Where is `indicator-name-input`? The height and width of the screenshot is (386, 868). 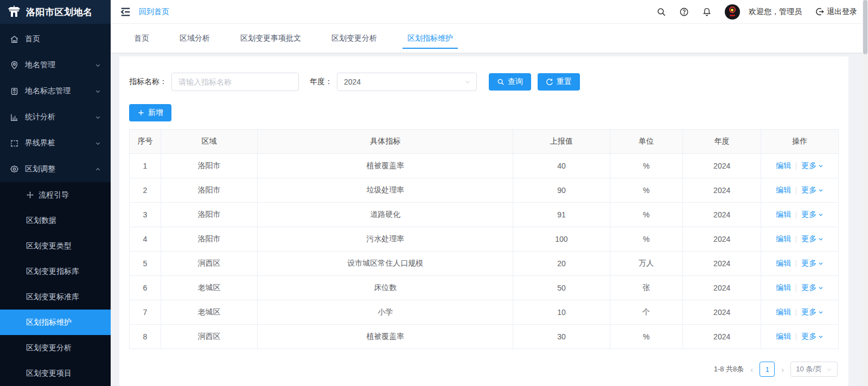 indicator-name-input is located at coordinates (235, 82).